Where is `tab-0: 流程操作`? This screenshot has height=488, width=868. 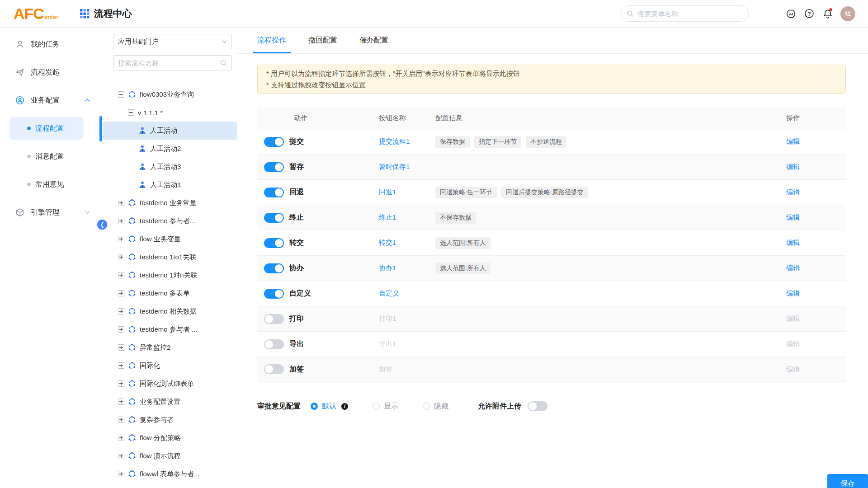
tab-0: 流程操作 is located at coordinates (272, 41).